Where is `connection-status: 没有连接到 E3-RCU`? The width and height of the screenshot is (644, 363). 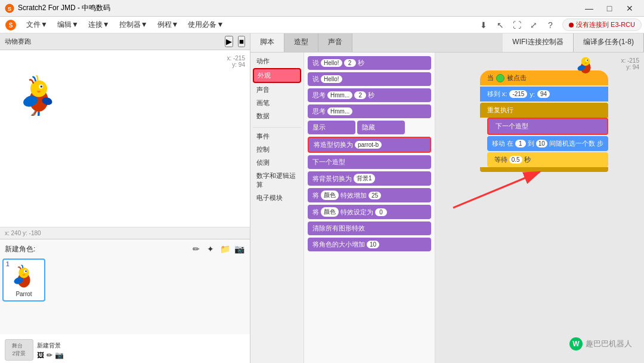 connection-status: 没有连接到 E3-RCU is located at coordinates (602, 25).